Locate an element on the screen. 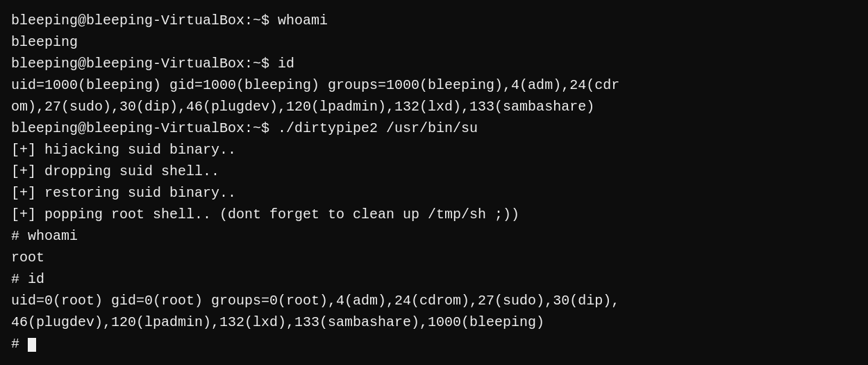  terminal-line: 46(plugdev),120(lpadmin),132(lxd),133(sa… is located at coordinates (434, 323).